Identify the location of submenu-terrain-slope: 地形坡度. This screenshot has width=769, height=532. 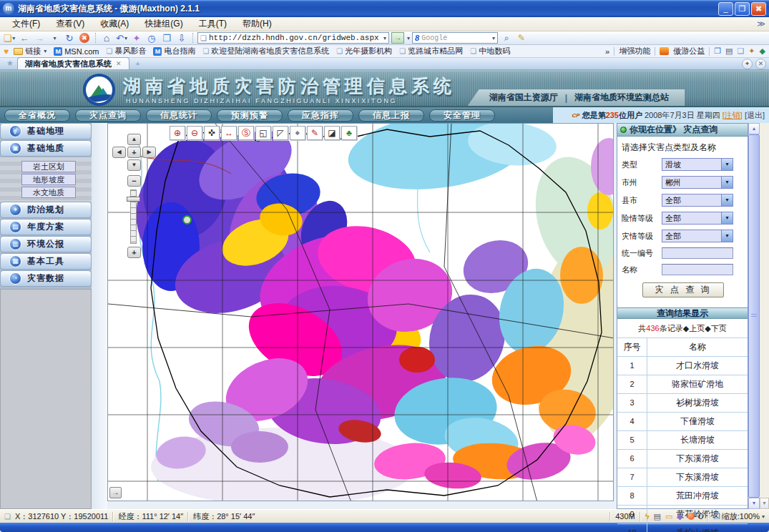
(49, 179).